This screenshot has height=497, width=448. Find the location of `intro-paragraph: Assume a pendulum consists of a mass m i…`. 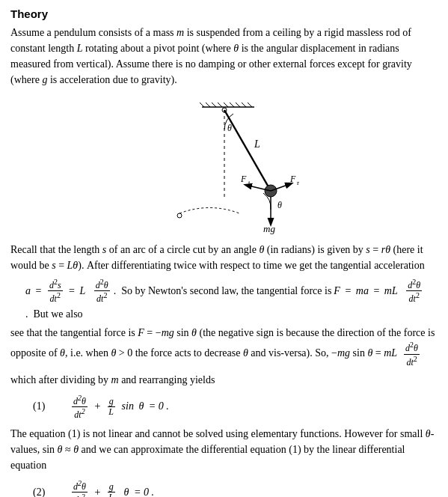

intro-paragraph: Assume a pendulum consists of a mass m i… is located at coordinates (224, 56).